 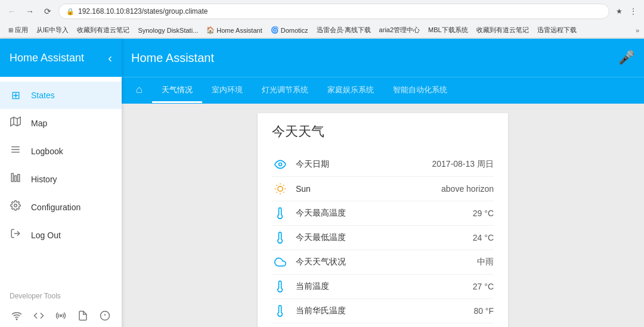 What do you see at coordinates (343, 30) in the screenshot?
I see `bookmark-label: 迅雷会员·离线下载` at bounding box center [343, 30].